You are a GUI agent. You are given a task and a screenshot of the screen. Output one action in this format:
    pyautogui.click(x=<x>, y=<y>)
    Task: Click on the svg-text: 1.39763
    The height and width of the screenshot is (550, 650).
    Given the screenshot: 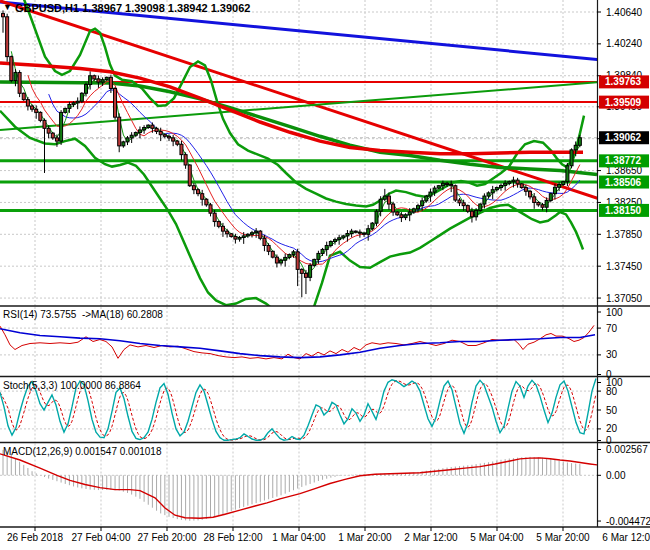 What is the action you would take?
    pyautogui.click(x=624, y=82)
    